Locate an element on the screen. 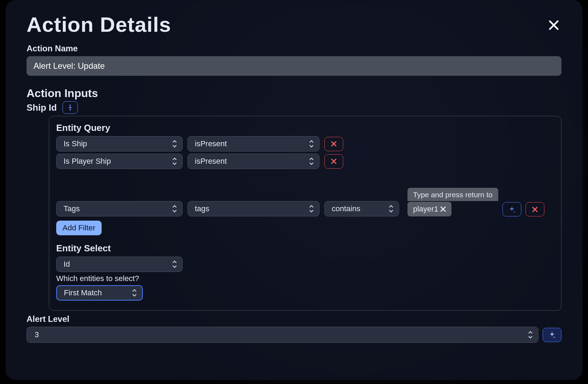 Image resolution: width=588 pixels, height=384 pixels. select-value: Id is located at coordinates (67, 264).